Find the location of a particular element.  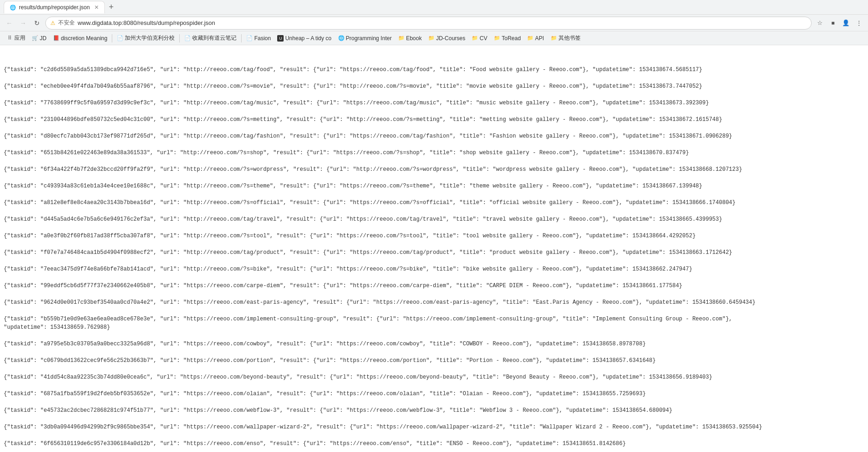

bookmark-unheap-label: Unheap – A tidy co is located at coordinates (308, 38).